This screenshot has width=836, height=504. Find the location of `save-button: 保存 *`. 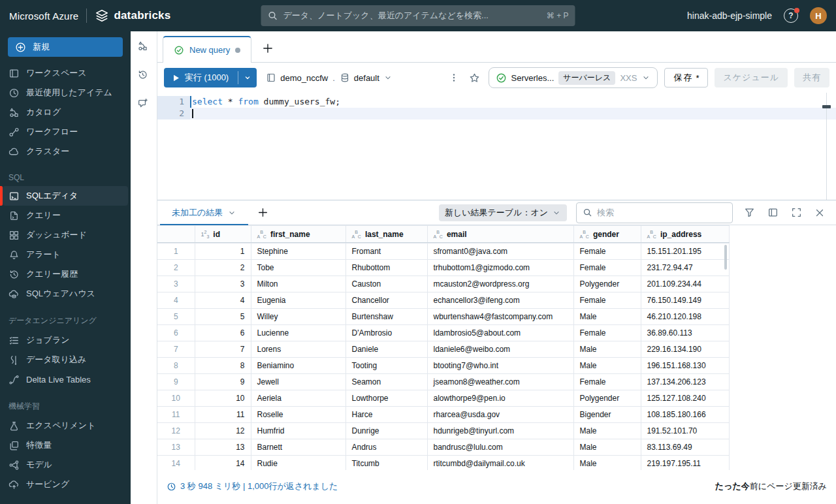

save-button: 保存 * is located at coordinates (686, 78).